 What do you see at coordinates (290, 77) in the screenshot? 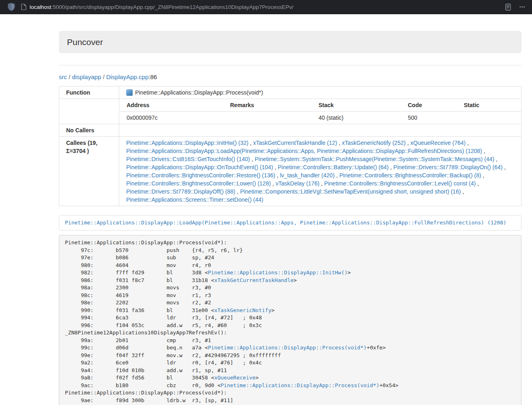
I see `breadcrumb: src / displayapp / DisplayApp.cpp:86` at bounding box center [290, 77].